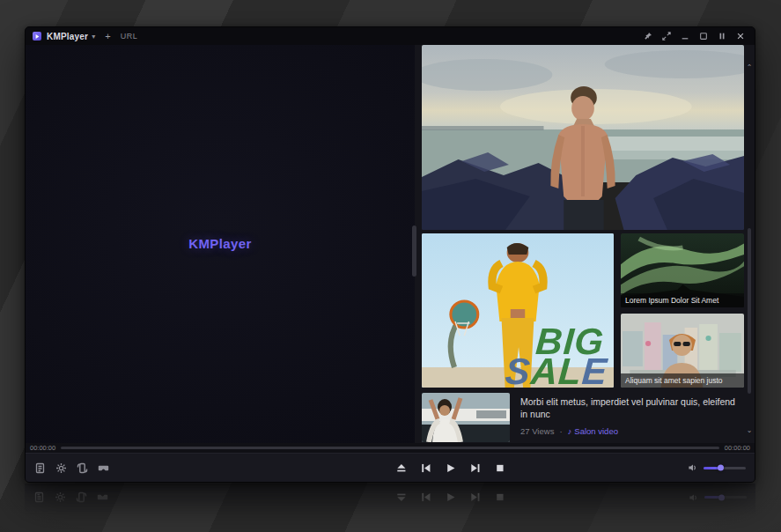 This screenshot has height=532, width=781. Describe the element at coordinates (749, 430) in the screenshot. I see `scroll-down-icon: ⌄` at that location.